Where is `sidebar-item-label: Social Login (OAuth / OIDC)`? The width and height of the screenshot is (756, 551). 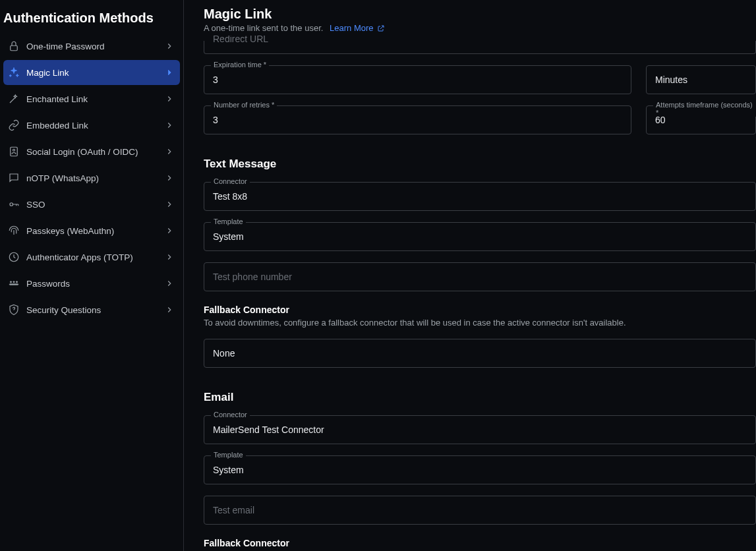 sidebar-item-label: Social Login (OAuth / OIDC) is located at coordinates (95, 152).